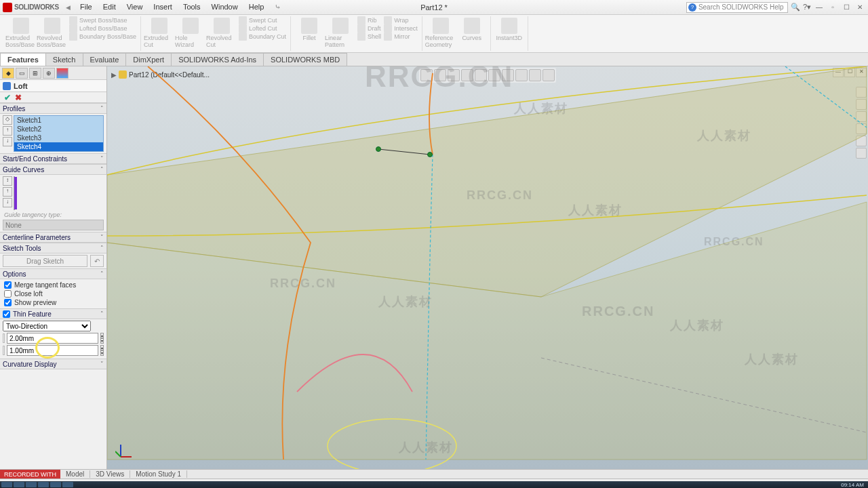  Describe the element at coordinates (7, 192) in the screenshot. I see `guide-up-button: ↑` at that location.